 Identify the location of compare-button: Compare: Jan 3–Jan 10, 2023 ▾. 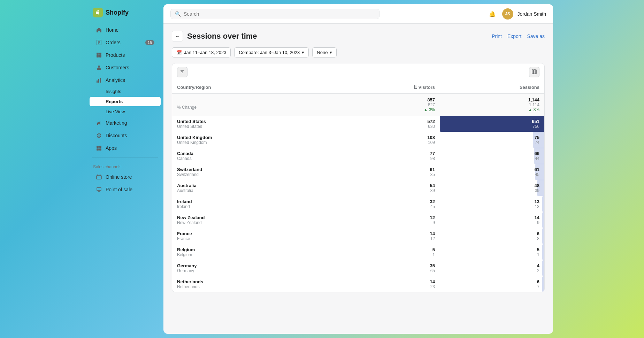
(271, 52).